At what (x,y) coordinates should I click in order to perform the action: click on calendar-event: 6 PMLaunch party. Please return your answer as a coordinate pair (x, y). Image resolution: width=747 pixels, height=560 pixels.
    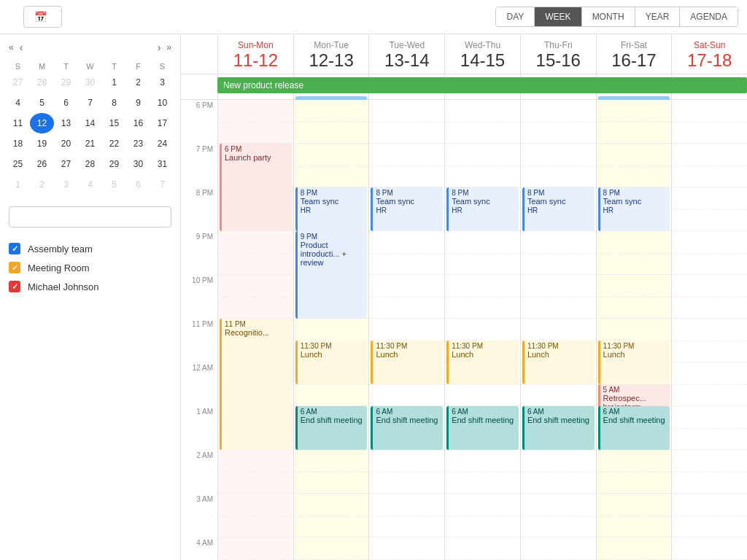
    Looking at the image, I should click on (255, 187).